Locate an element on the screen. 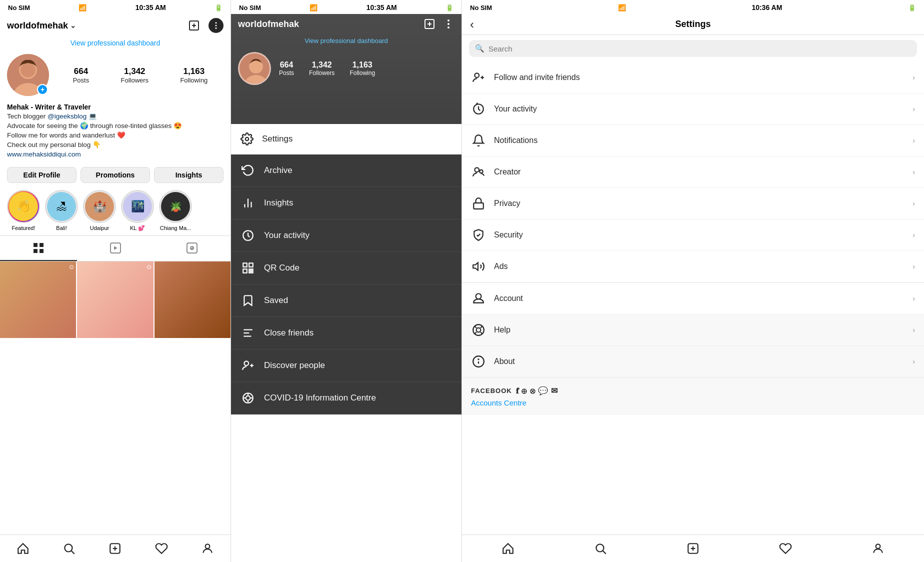  back-button: ‹ is located at coordinates (472, 24).